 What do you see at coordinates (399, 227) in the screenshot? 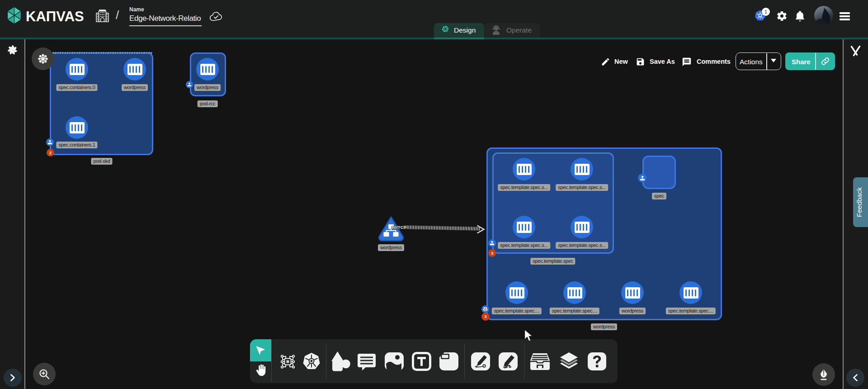
I see `svg-text: 80/TCP` at bounding box center [399, 227].